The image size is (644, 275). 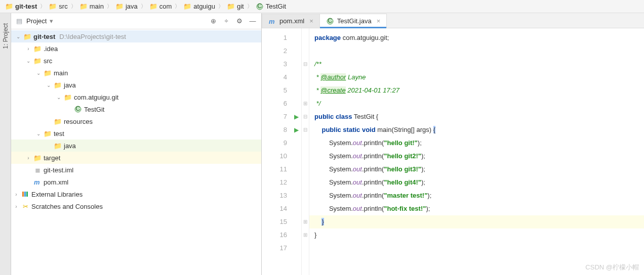 I want to click on tree-row: ⌄📁git-testD:\IdeaProjects\git-test, so click(x=136, y=36).